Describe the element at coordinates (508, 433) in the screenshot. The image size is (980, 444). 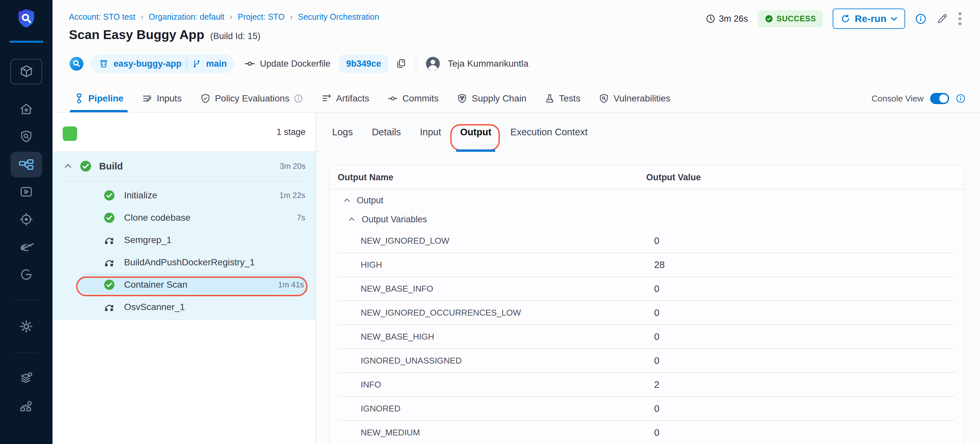
I see `output-name: NEW_MEDIUM` at that location.